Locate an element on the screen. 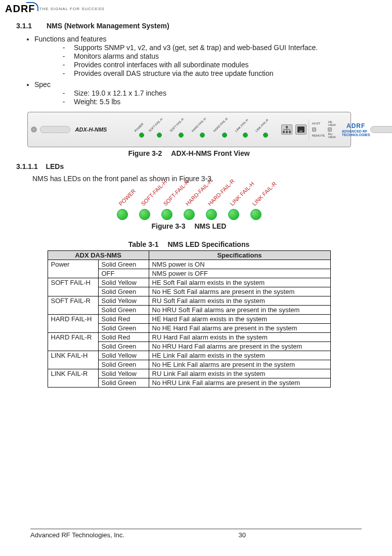 The width and height of the screenshot is (392, 556). cell-led-spec: NMS power is OFF is located at coordinates (240, 274).